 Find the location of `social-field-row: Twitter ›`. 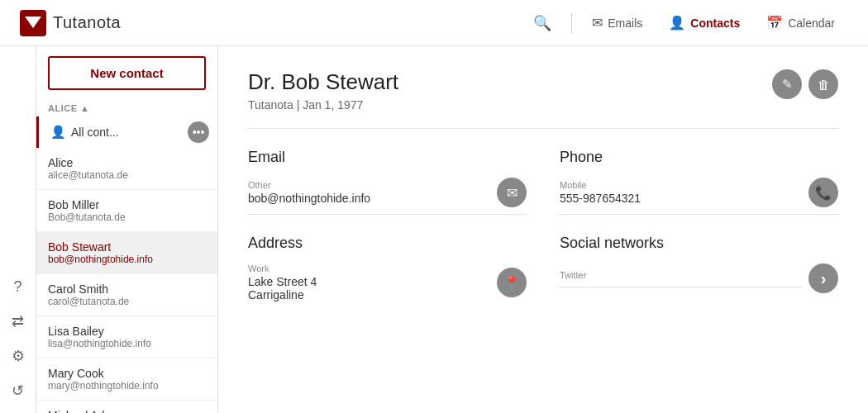

social-field-row: Twitter › is located at coordinates (699, 278).